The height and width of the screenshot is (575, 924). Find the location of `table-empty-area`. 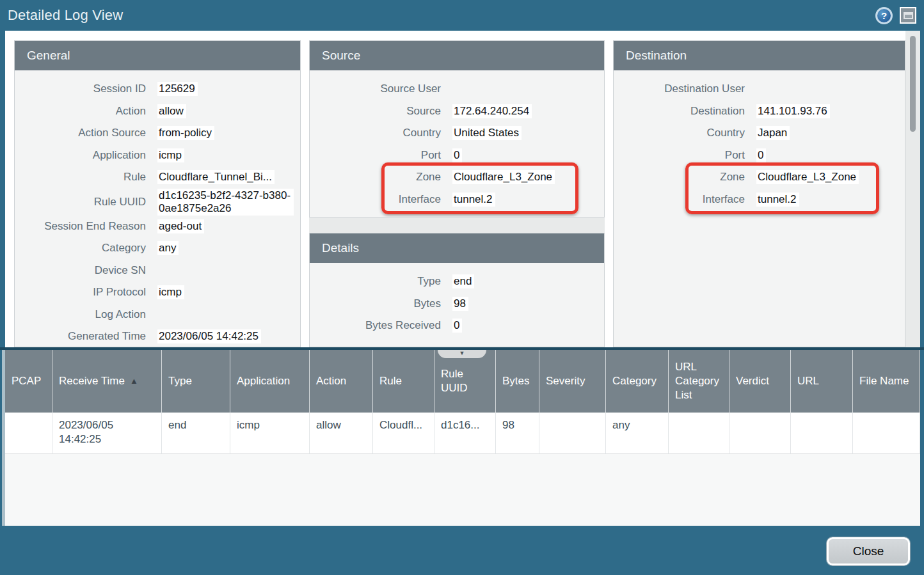

table-empty-area is located at coordinates (463, 490).